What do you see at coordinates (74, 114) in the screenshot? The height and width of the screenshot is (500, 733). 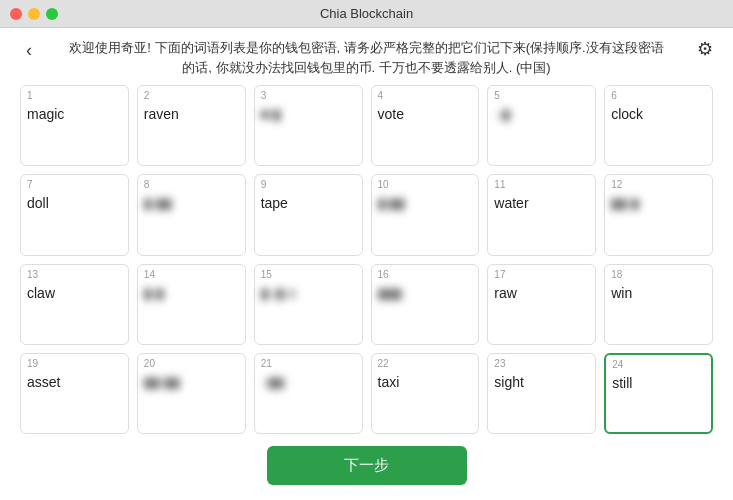 I see `cell-word: magic` at bounding box center [74, 114].